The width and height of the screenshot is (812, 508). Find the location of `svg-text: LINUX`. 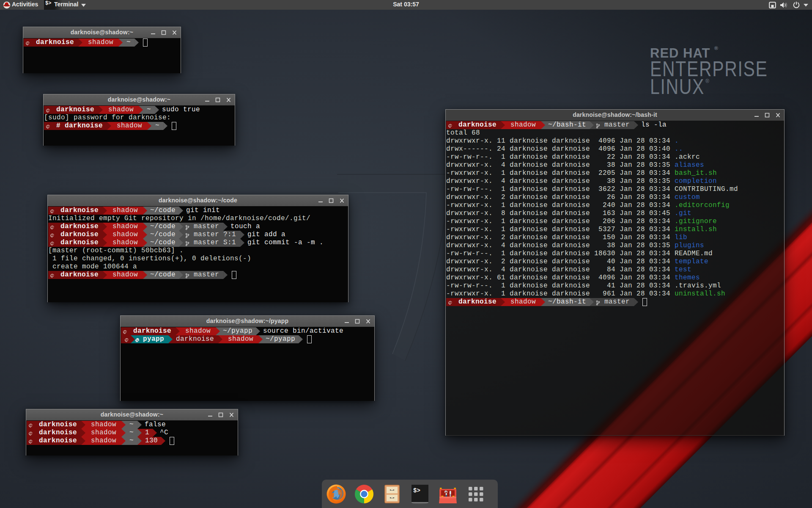

svg-text: LINUX is located at coordinates (678, 87).